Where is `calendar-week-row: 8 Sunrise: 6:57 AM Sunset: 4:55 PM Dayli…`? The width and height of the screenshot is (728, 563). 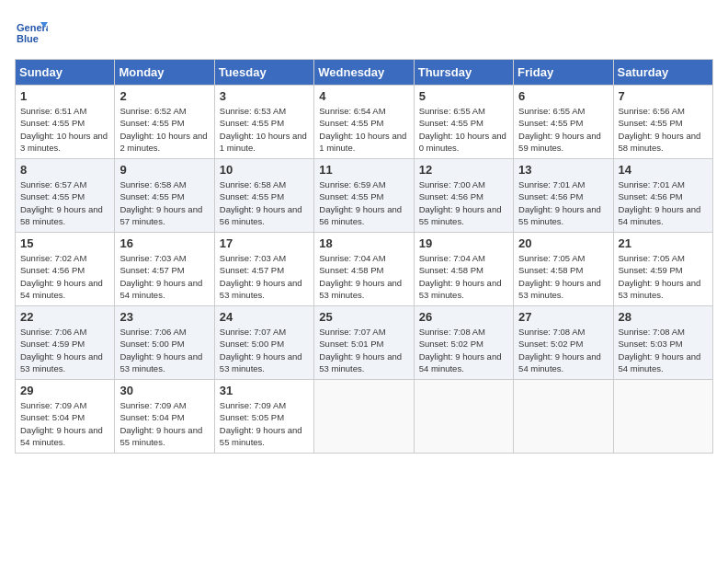 calendar-week-row: 8 Sunrise: 6:57 AM Sunset: 4:55 PM Dayli… is located at coordinates (364, 196).